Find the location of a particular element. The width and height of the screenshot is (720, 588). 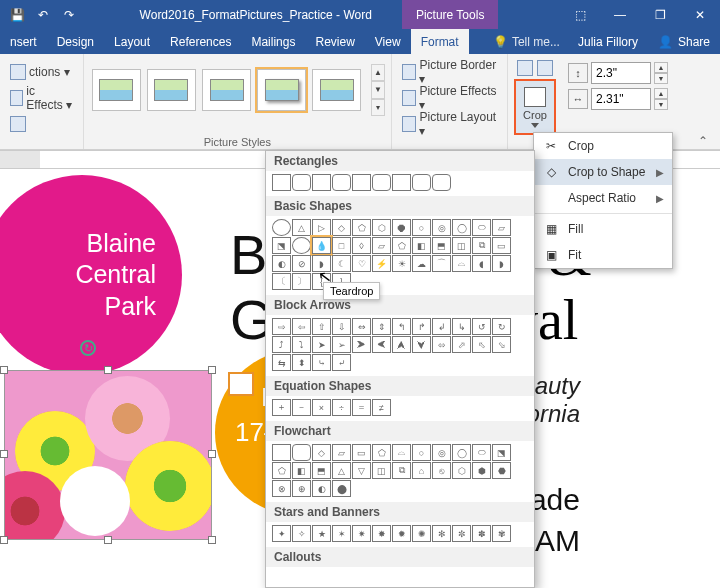

shape-item: ➢ is located at coordinates (342, 344).